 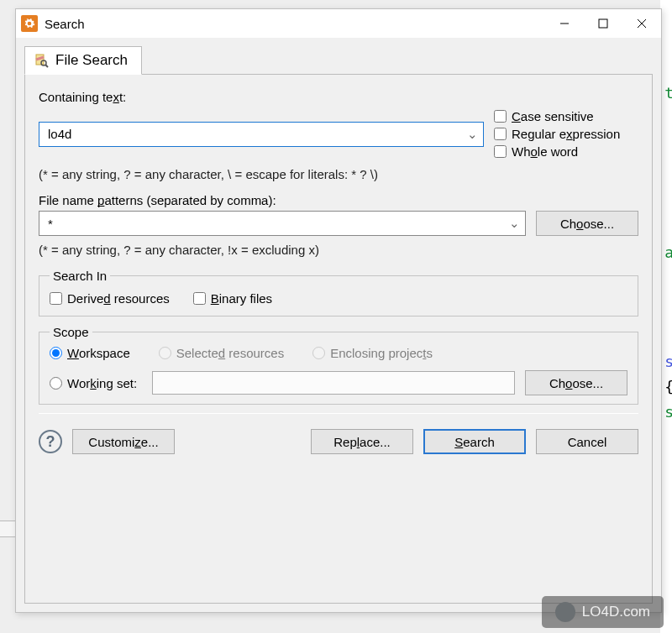 I want to click on maximize-button, so click(x=603, y=24).